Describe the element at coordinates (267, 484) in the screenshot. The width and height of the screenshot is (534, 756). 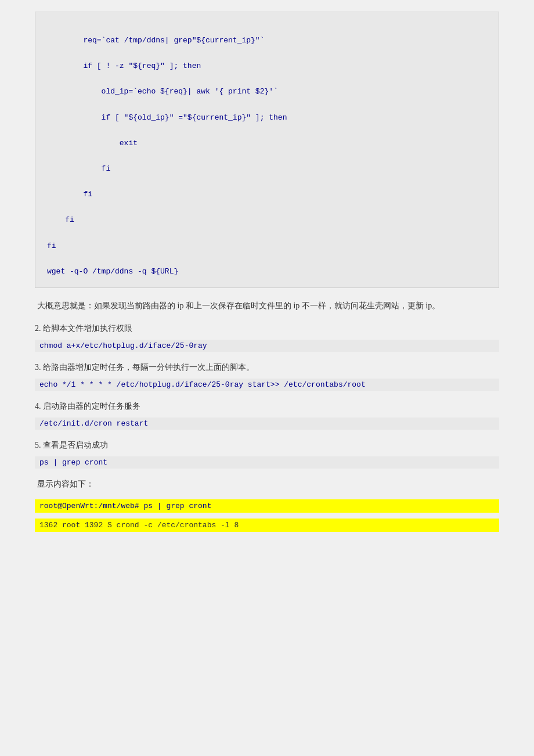
I see `prose-display-label: 显示内容如下：` at that location.